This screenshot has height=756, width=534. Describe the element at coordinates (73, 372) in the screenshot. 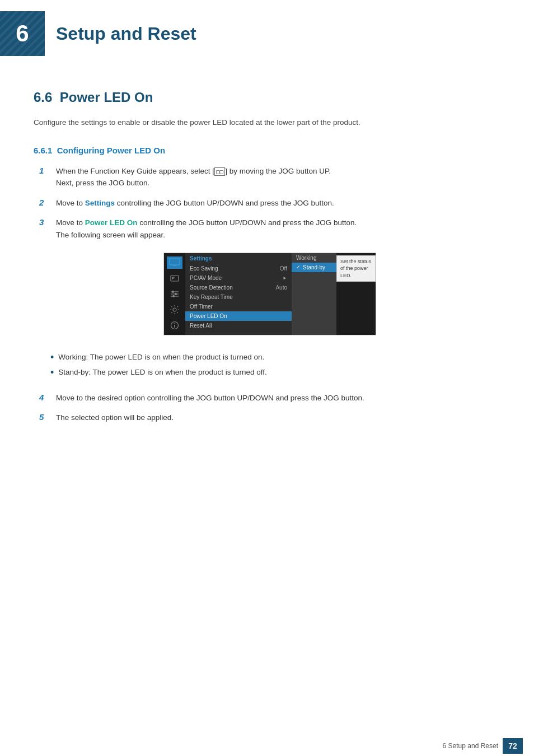

I see `bullet-standby-bold: Stand-by` at that location.